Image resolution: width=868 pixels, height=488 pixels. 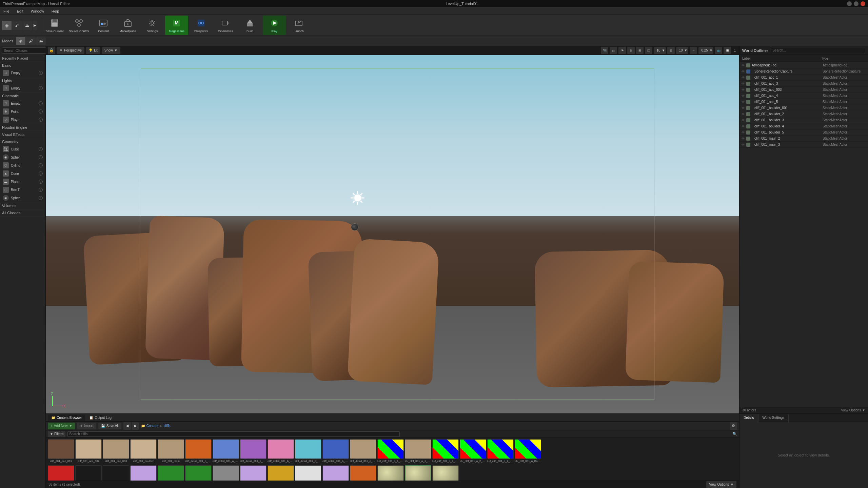 What do you see at coordinates (804, 139) in the screenshot?
I see `outliner-item: 👁 cliff_001_main_2 StaticMeshActor` at bounding box center [804, 139].